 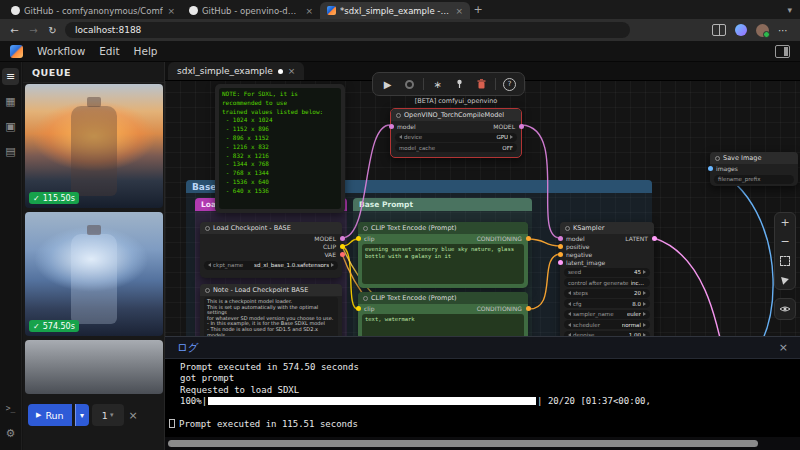 I want to click on node-ksampler: KSampler model LATENT positive negative …, so click(x=607, y=282).